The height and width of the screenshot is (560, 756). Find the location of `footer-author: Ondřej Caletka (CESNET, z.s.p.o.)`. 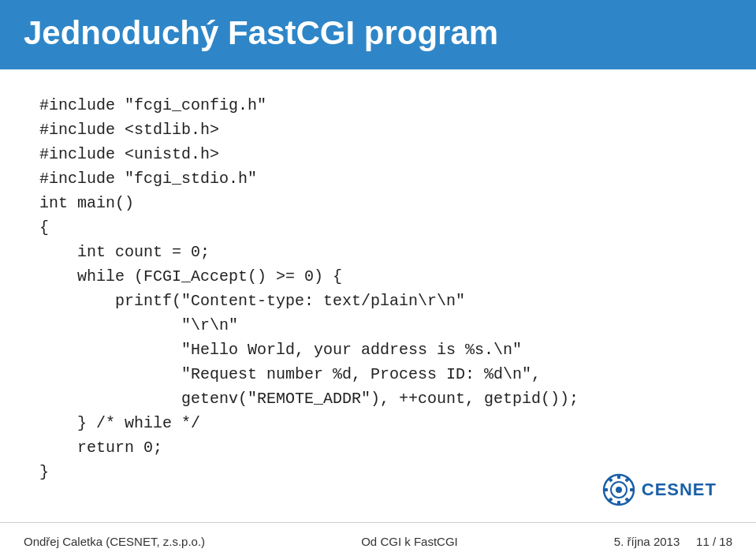

footer-author: Ondřej Caletka (CESNET, z.s.p.o.) is located at coordinates (114, 541).